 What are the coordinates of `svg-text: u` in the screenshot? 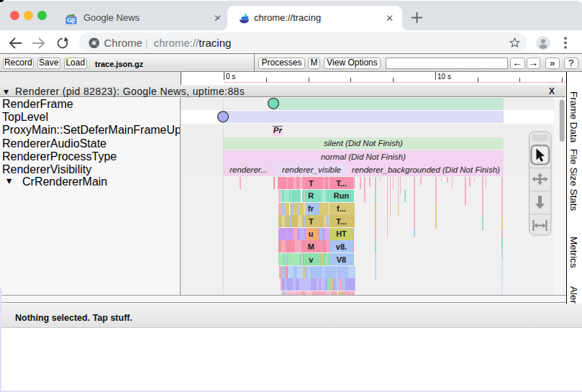 It's located at (311, 234).